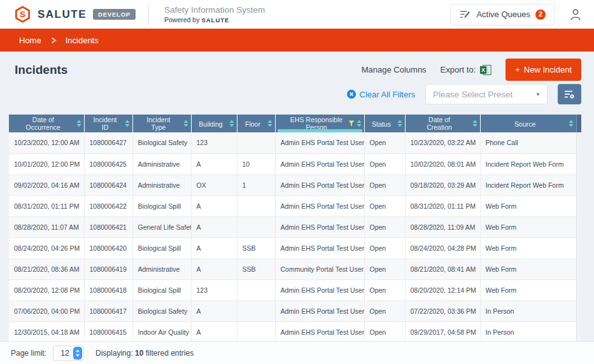  What do you see at coordinates (162, 248) in the screenshot?
I see `table-cell: Biological Spill` at bounding box center [162, 248].